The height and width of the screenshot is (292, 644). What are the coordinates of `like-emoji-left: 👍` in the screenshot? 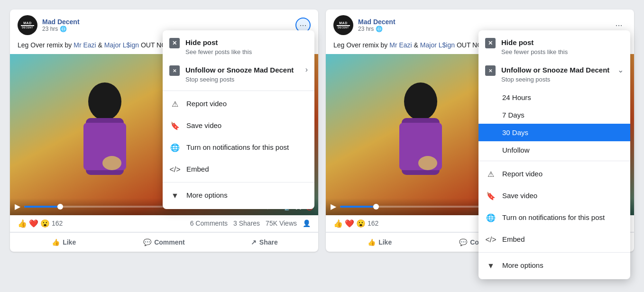 It's located at (22, 224).